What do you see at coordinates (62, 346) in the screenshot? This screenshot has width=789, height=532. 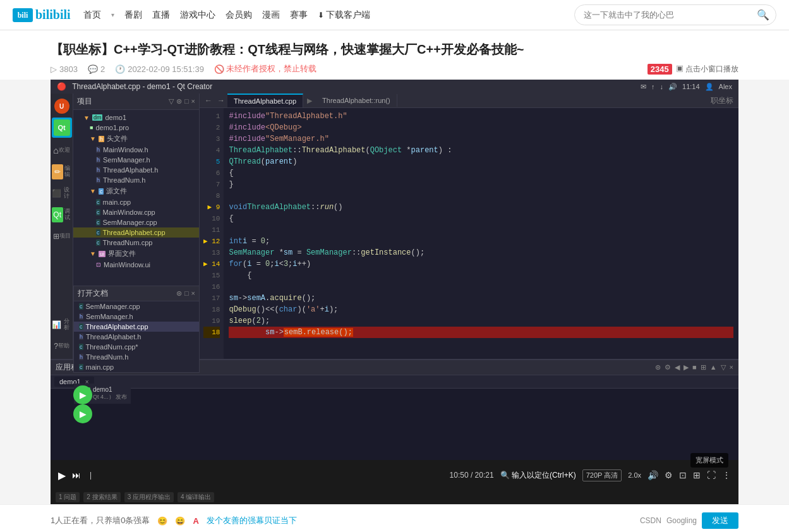 I see `sidebar-help: ? 帮助` at bounding box center [62, 346].